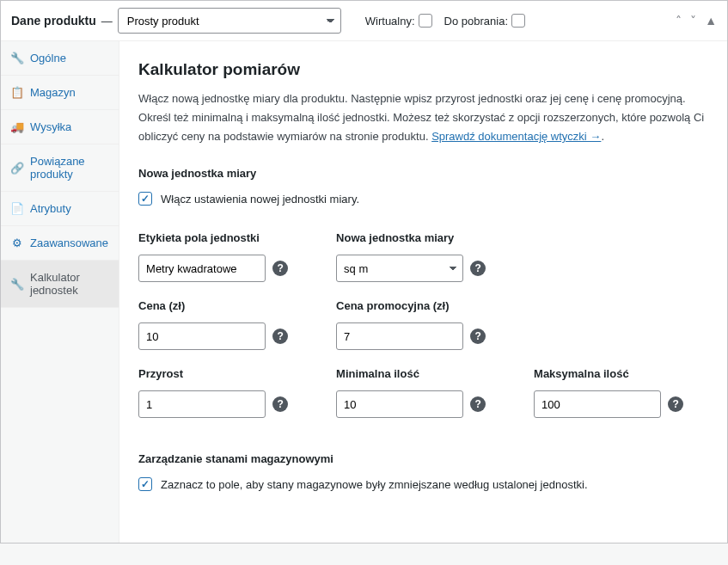  Describe the element at coordinates (425, 21) in the screenshot. I see `virtual-checkbox` at that location.